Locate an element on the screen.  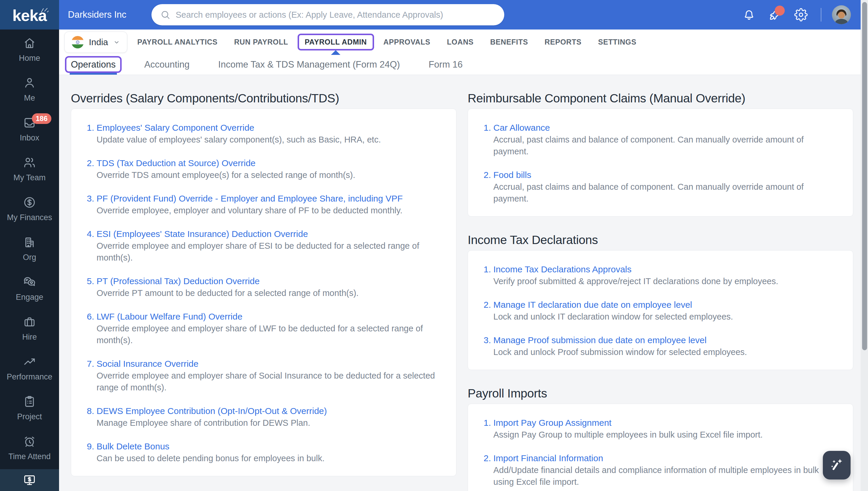
item-description: Assign Pay Group to multiple employees i… is located at coordinates (666, 434).